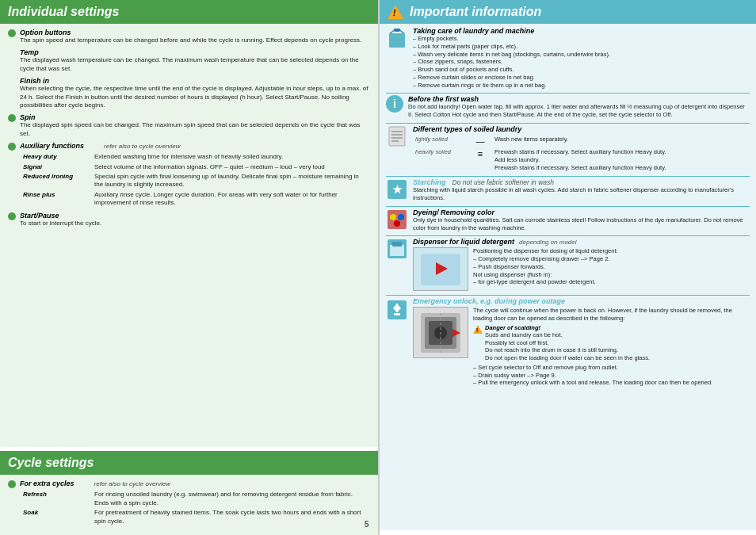 Image resolution: width=756 pixels, height=535 pixels. Describe the element at coordinates (464, 242) in the screenshot. I see `dispenser-title: Dispenser for liquid detergent` at that location.